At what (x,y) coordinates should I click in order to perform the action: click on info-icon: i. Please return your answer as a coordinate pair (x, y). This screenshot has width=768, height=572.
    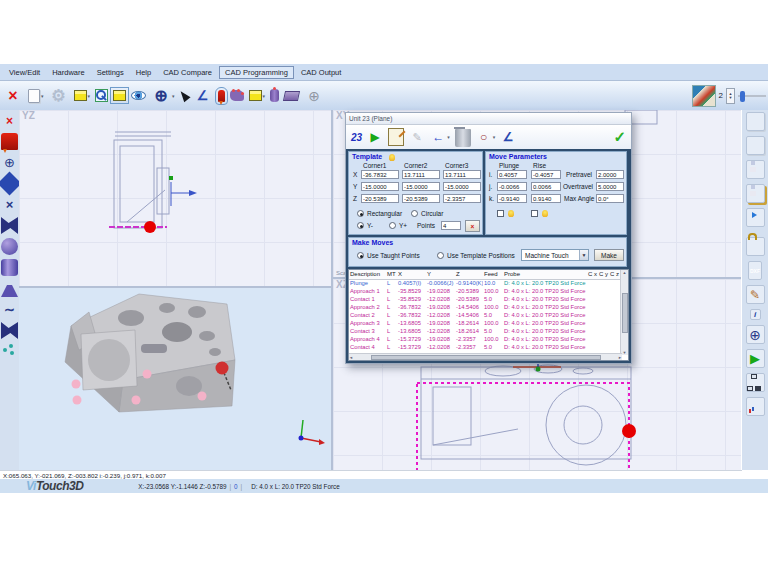
    Looking at the image, I should click on (756, 314).